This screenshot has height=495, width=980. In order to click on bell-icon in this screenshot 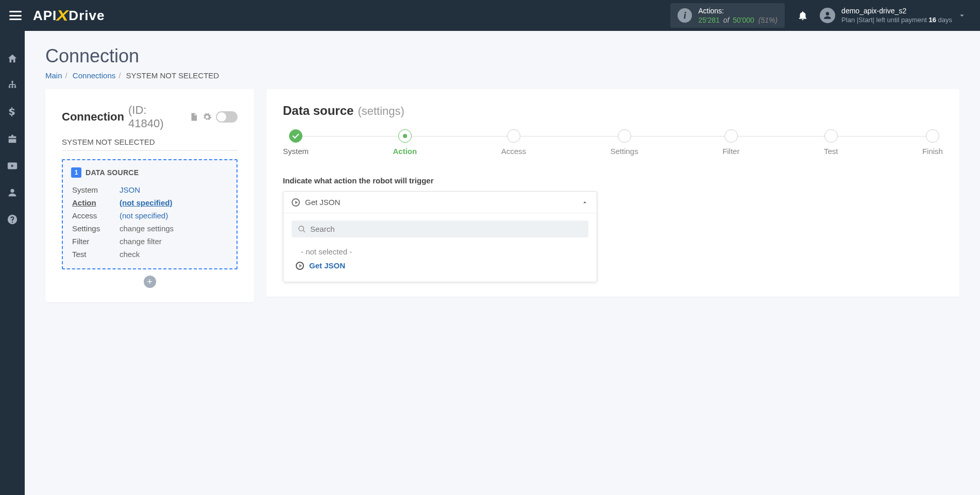, I will do `click(803, 15)`.